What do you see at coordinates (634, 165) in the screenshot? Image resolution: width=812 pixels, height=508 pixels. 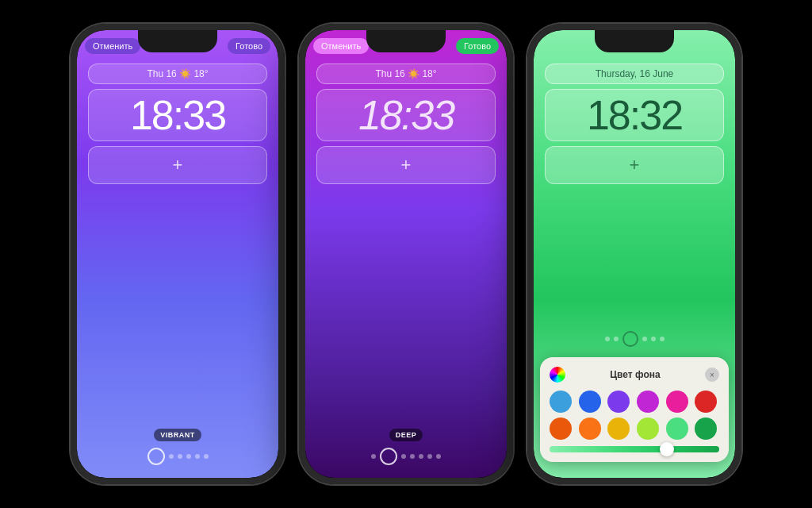 I see `add-widget-3: +` at bounding box center [634, 165].